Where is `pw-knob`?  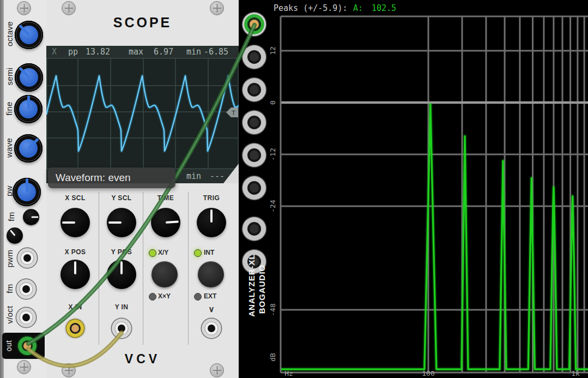 pw-knob is located at coordinates (27, 192).